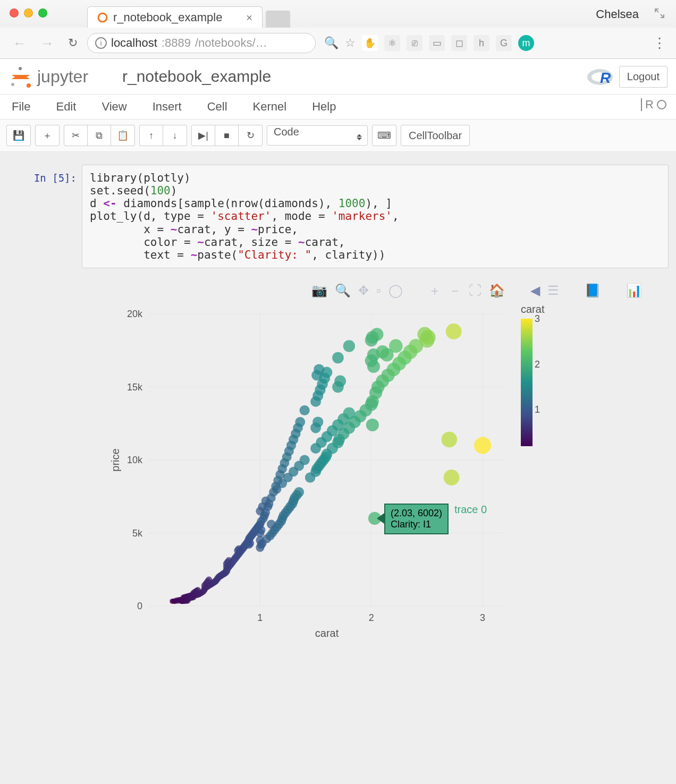 Image resolution: width=676 pixels, height=784 pixels. Describe the element at coordinates (392, 43) in the screenshot. I see `react-ext-icon: ⚛` at that location.